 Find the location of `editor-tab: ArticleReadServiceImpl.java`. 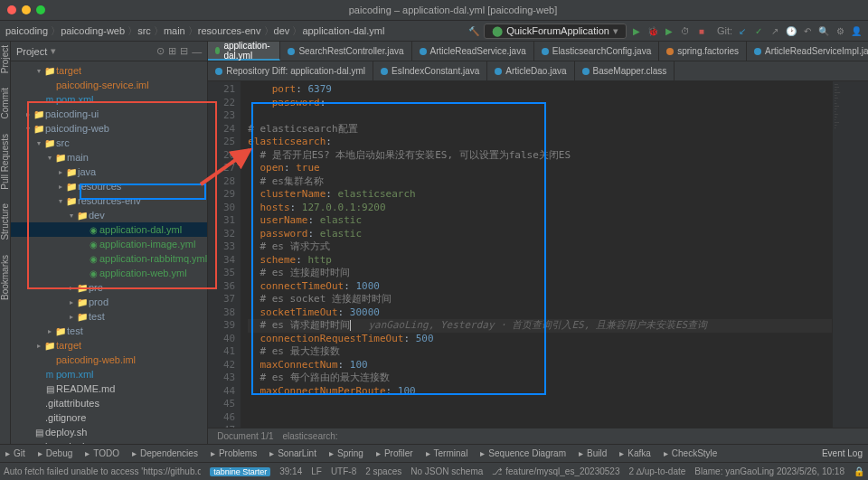

editor-tab: ArticleReadServiceImpl.java is located at coordinates (807, 51).